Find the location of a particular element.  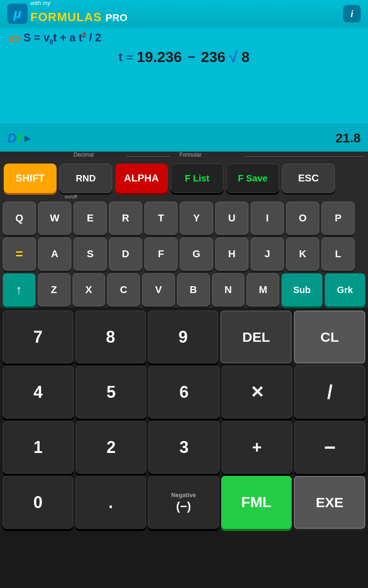

key-r: R is located at coordinates (126, 218).